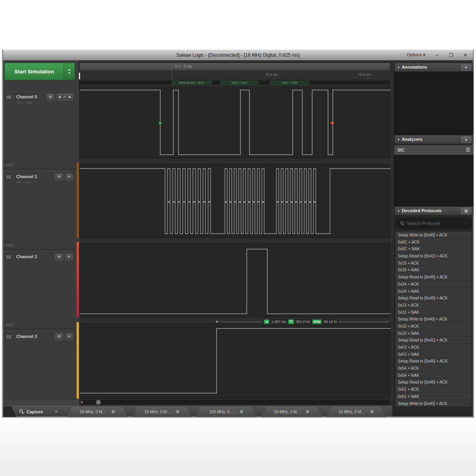 This screenshot has width=476, height=476. I want to click on bottom-tab-bar: Capture » 16 MHz, 0 M...⚙16 MHz, 0 M...⚙…, so click(198, 411).